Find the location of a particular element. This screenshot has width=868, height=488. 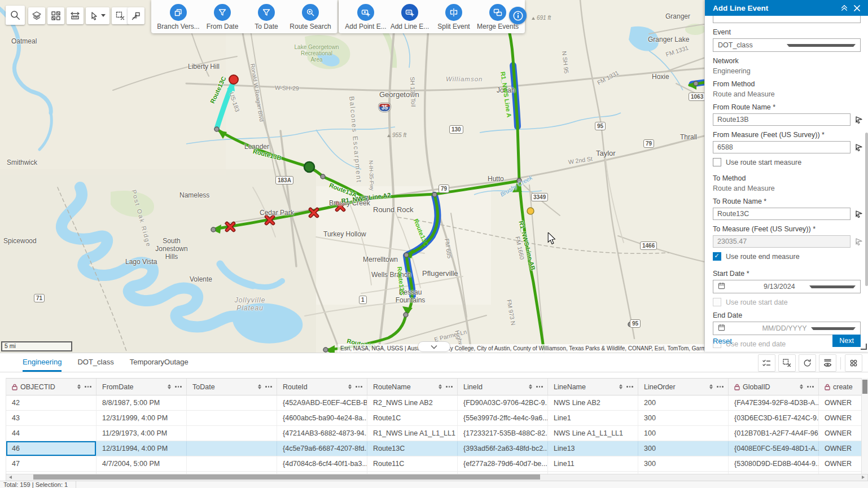

table-cell: R1_NWS Line A1_L1_LL1 is located at coordinates (413, 433).